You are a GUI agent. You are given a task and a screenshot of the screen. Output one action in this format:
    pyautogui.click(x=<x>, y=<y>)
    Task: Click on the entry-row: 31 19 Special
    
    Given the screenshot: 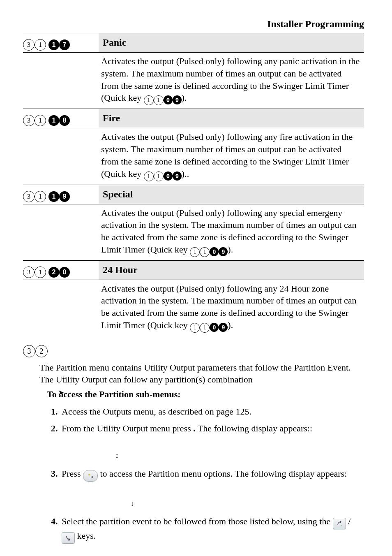 What is the action you would take?
    pyautogui.click(x=194, y=194)
    